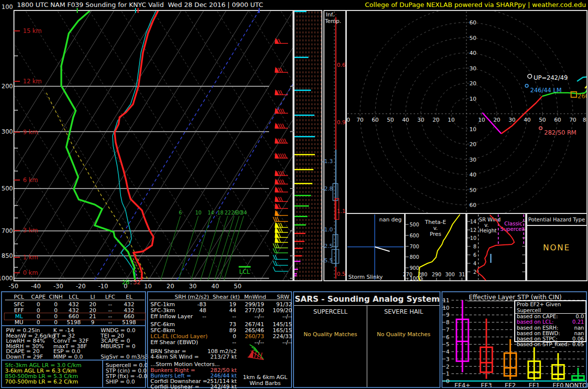 This screenshot has height=389, width=588. Describe the element at coordinates (527, 86) in the screenshot. I see `left-mover-marker` at that location.